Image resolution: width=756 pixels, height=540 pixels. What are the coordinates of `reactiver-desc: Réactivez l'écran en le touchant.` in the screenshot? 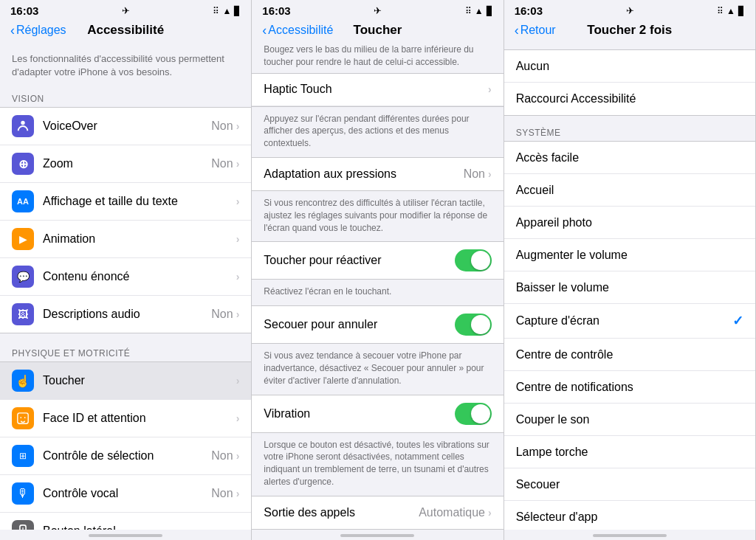 It's located at (377, 294).